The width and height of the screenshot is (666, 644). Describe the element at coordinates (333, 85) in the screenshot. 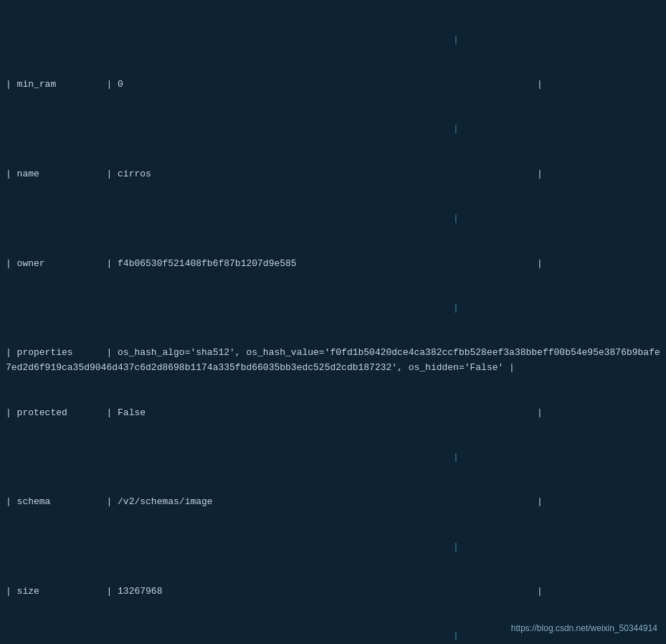

I see `line-min-ram: | min_ram | 0 |` at that location.